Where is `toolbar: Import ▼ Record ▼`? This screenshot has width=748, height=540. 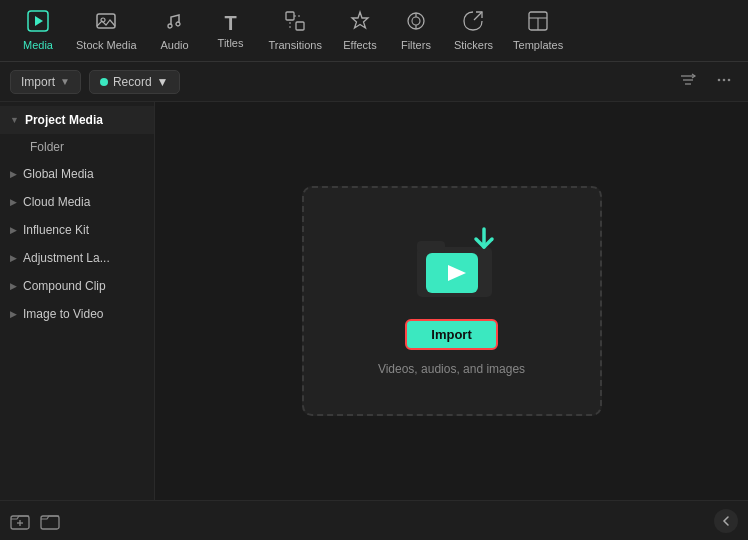 toolbar: Import ▼ Record ▼ is located at coordinates (374, 82).